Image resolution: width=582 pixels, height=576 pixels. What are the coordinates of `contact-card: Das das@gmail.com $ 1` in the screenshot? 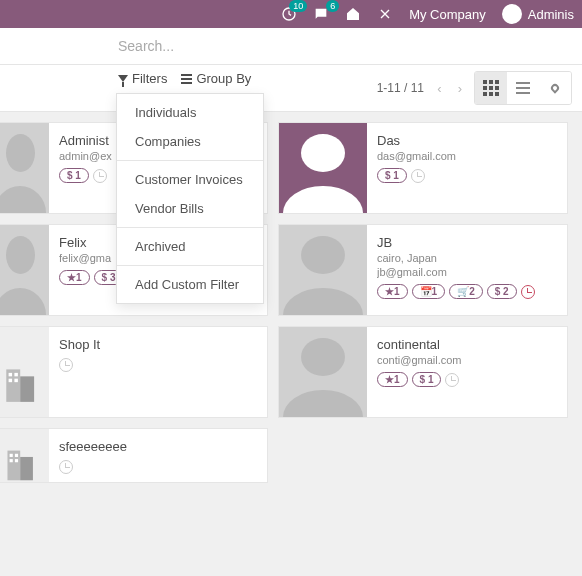 It's located at (423, 168).